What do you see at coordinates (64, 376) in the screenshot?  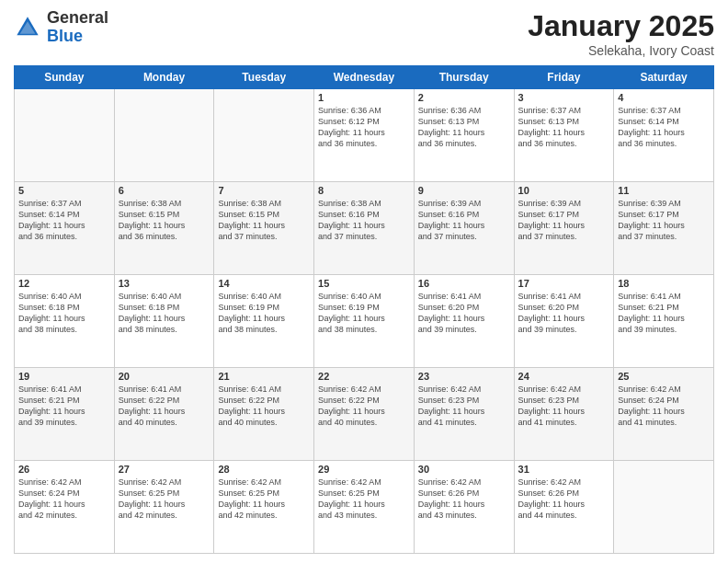 I see `day-number: 19` at bounding box center [64, 376].